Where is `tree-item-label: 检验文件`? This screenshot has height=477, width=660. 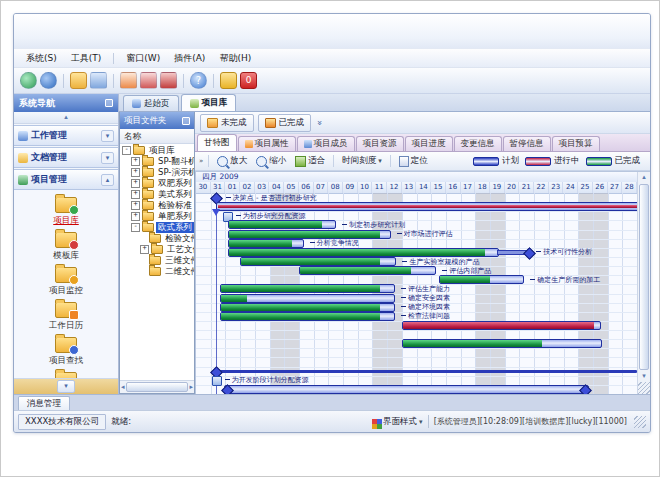 tree-item-label: 检验文件 is located at coordinates (178, 238).